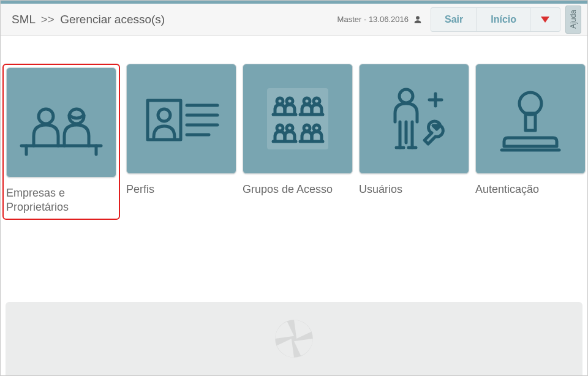 This screenshot has width=588, height=376. What do you see at coordinates (61, 142) in the screenshot?
I see `tile-empresas: Empresas e Proprietários` at bounding box center [61, 142].